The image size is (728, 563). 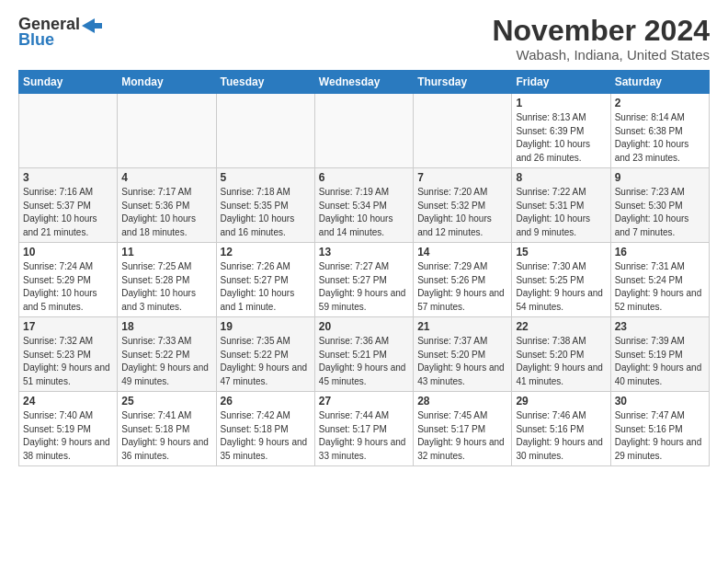 What do you see at coordinates (266, 362) in the screenshot?
I see `day-info: Sunrise: 7:35 AMSunset: 5:22 PMDaylight:…` at bounding box center [266, 362].